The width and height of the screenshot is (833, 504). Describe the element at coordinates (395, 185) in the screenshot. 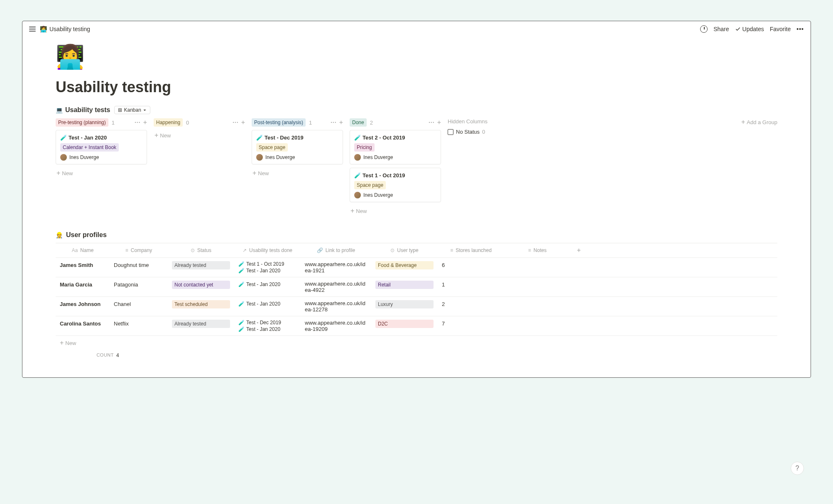

I see `kanban-card: 🧪 Test 1 - Oct 2019 Space page Ines Duve…` at that location.